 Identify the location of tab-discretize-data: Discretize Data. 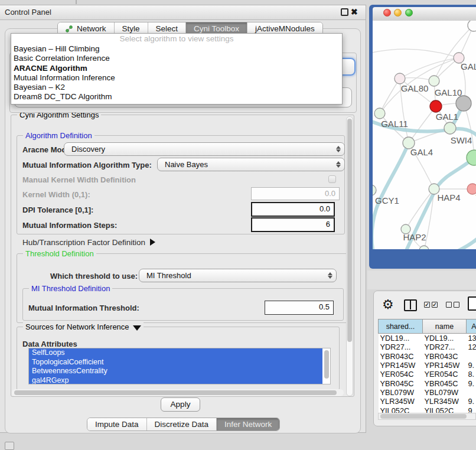
(182, 424).